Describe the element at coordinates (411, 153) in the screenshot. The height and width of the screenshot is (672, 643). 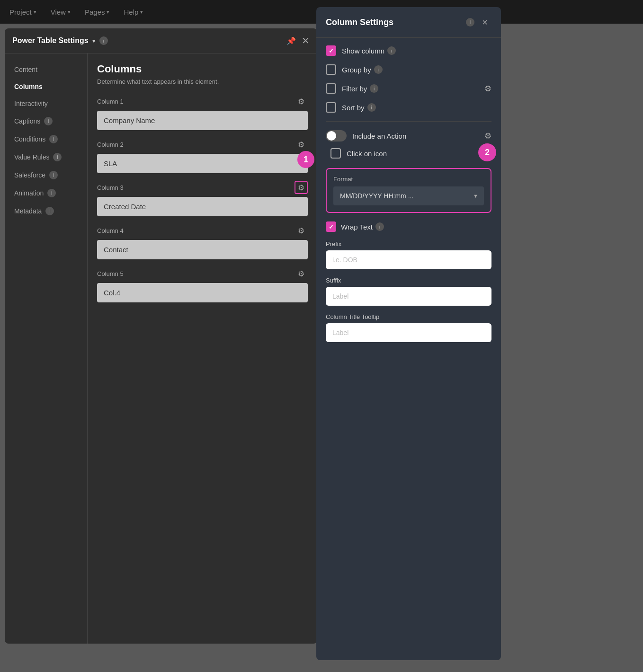
I see `click-on-icon-row: Click on icon 2` at that location.